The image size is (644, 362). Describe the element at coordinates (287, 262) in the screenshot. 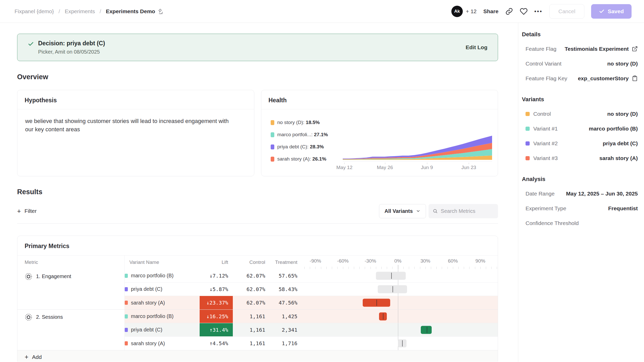

I see `column-treatment: Treatment` at that location.